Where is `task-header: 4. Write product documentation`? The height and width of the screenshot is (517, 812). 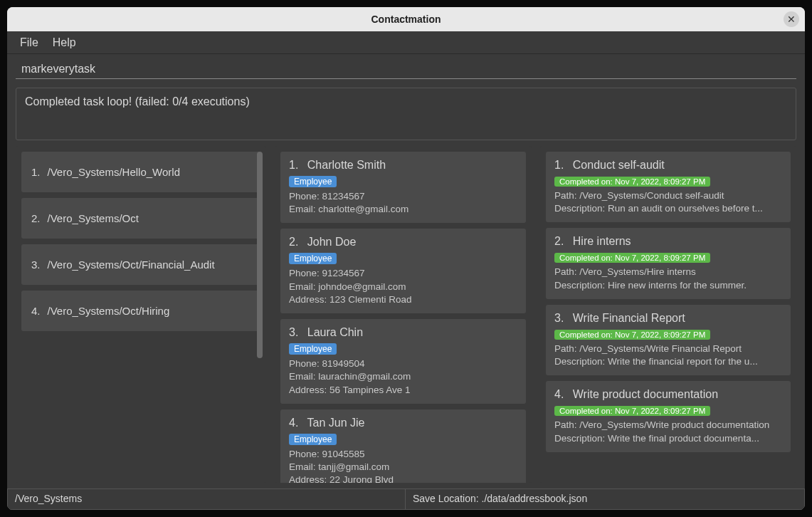 task-header: 4. Write product documentation is located at coordinates (668, 395).